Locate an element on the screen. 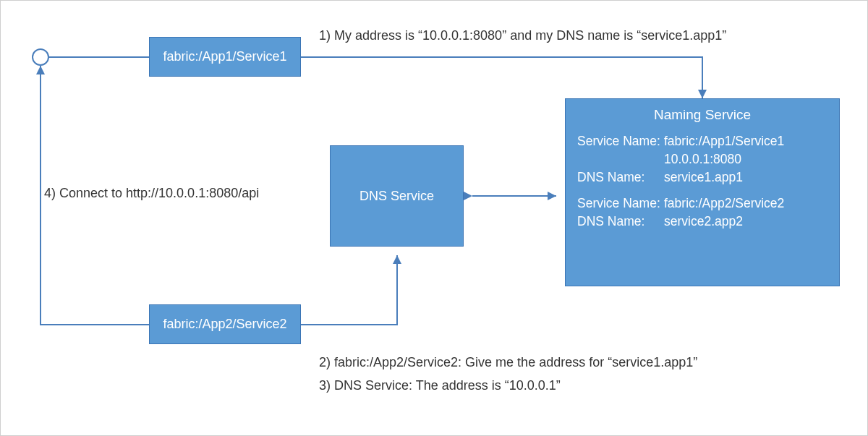 Image resolution: width=868 pixels, height=436 pixels. dns-service-label: DNS Service is located at coordinates (396, 197).